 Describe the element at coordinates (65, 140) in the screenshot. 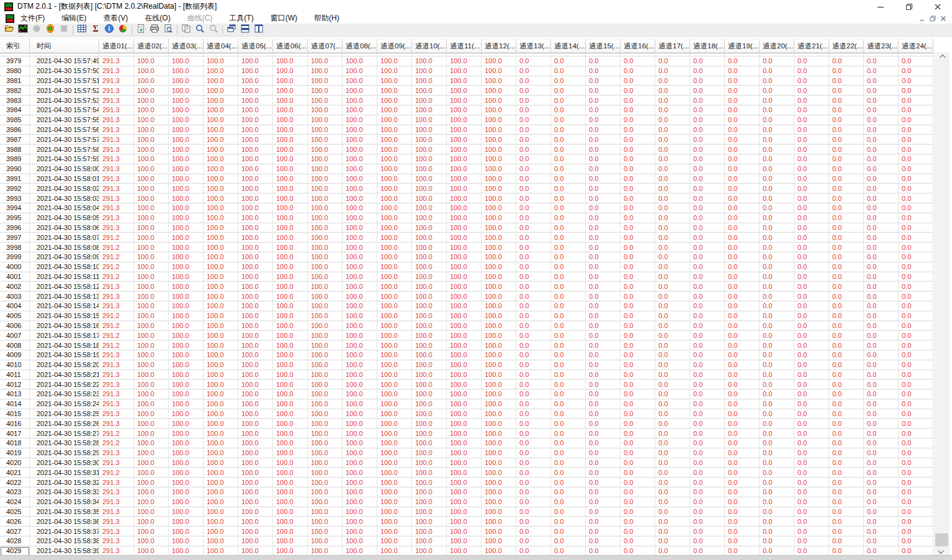

I see `time-cell: 2021-04-30 15:57:57` at that location.